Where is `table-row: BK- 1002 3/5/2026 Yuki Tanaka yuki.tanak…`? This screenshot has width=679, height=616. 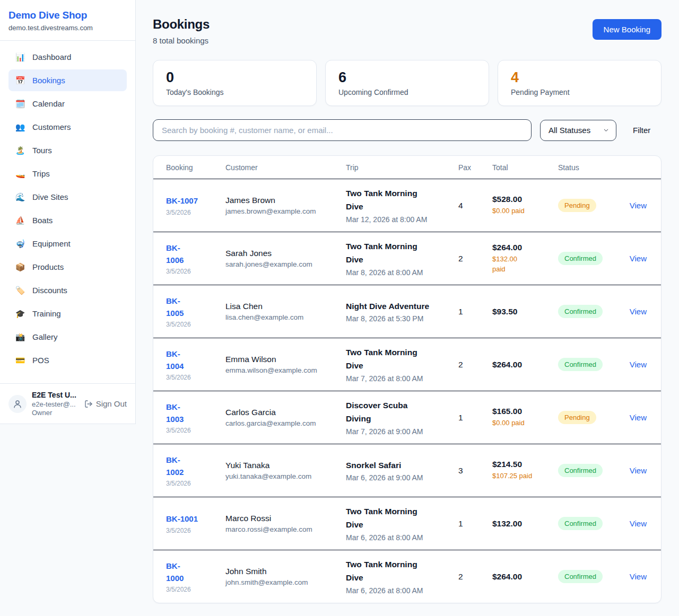
table-row: BK- 1002 3/5/2026 Yuki Tanaka yuki.tanak… is located at coordinates (407, 470).